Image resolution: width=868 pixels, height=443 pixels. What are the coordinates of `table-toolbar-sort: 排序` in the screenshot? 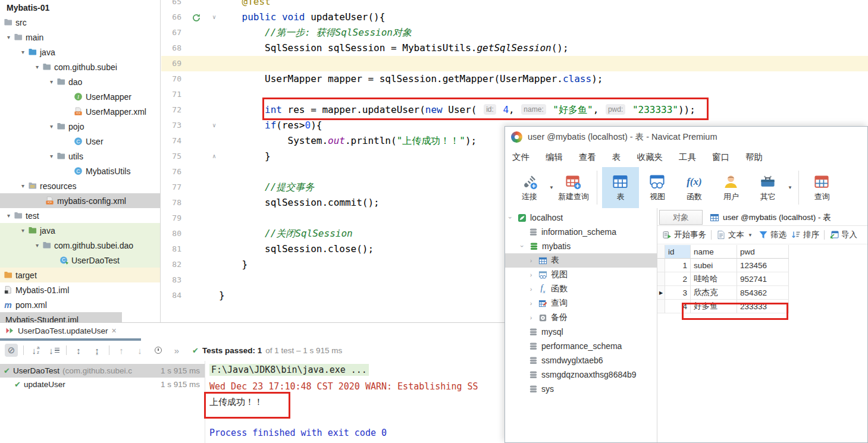 It's located at (806, 235).